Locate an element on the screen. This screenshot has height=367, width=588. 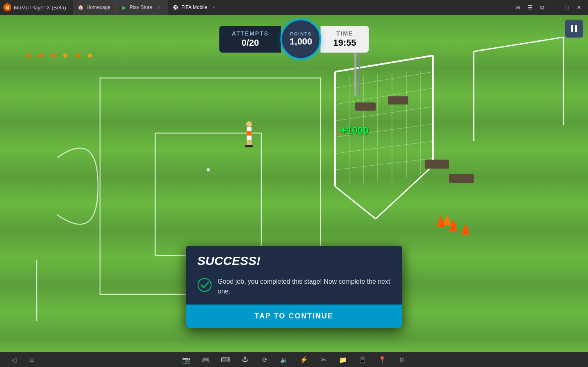
folder-icon: 📁 is located at coordinates (343, 360).